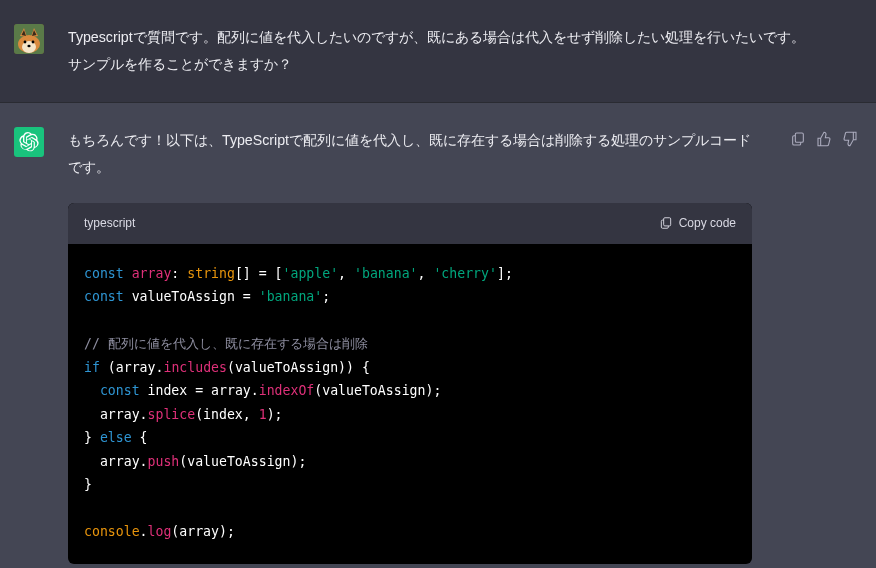  Describe the element at coordinates (708, 224) in the screenshot. I see `copy-code-label: Copy code` at that location.